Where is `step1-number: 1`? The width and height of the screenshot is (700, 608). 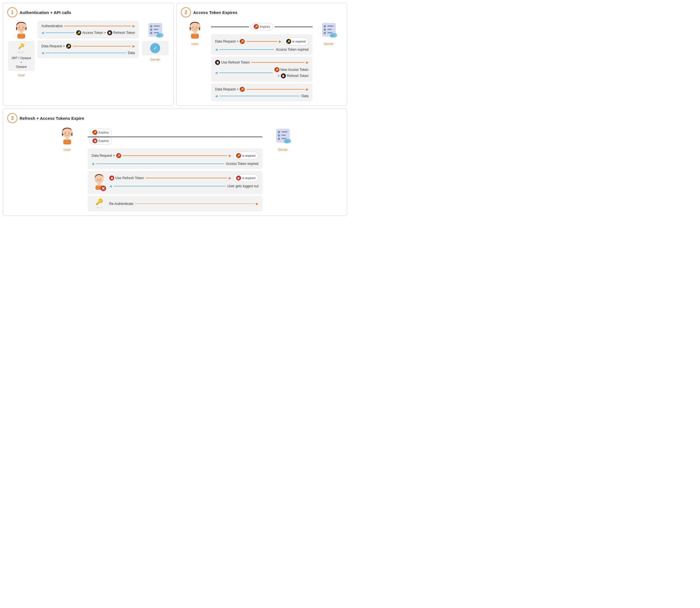 step1-number: 1 is located at coordinates (12, 12).